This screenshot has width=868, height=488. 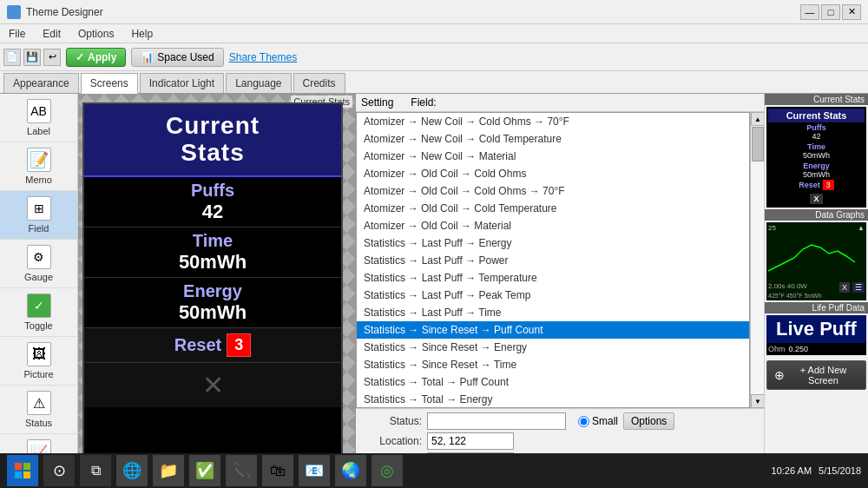 I want to click on sidebar-item-label: AB Label, so click(x=38, y=118).